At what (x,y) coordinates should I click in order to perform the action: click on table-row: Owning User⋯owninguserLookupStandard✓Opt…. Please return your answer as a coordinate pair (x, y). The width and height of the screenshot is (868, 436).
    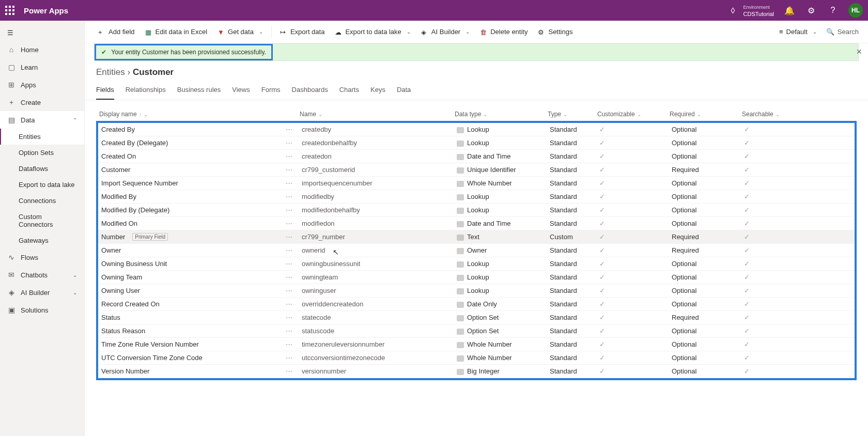
    Looking at the image, I should click on (476, 291).